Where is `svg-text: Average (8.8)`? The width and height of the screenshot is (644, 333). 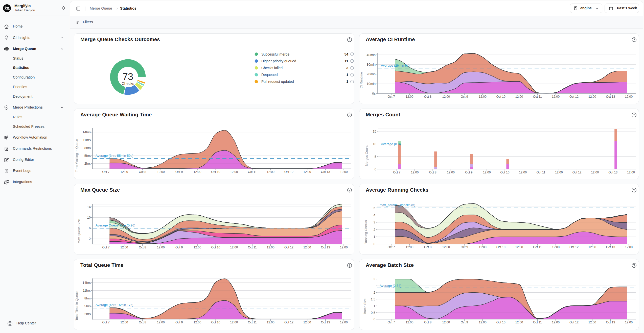
svg-text: Average (8.8) is located at coordinates (391, 144).